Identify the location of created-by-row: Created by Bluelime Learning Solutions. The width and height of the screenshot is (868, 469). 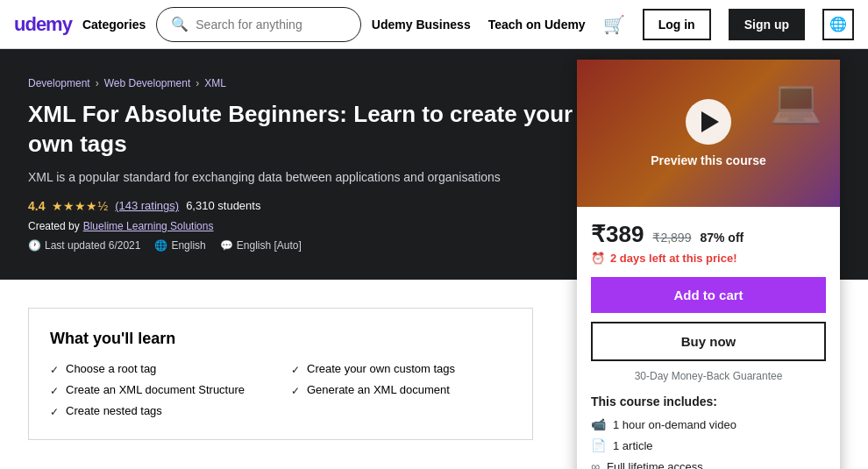
(304, 226).